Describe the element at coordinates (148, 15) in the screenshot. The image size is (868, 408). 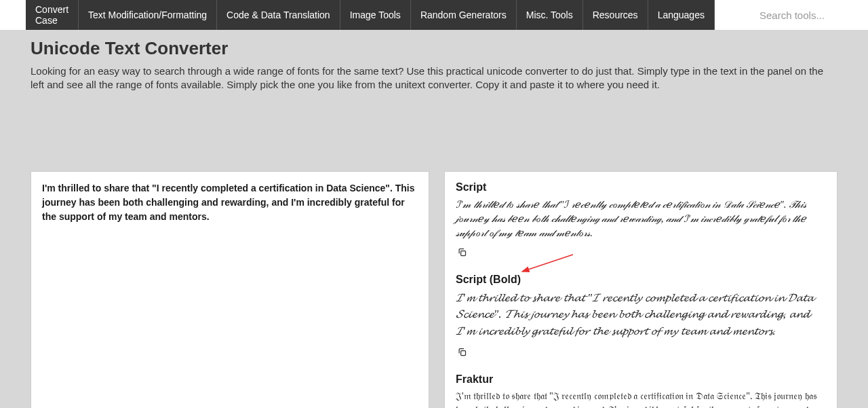
I see `nav-label: Text Modification/Formatting` at that location.